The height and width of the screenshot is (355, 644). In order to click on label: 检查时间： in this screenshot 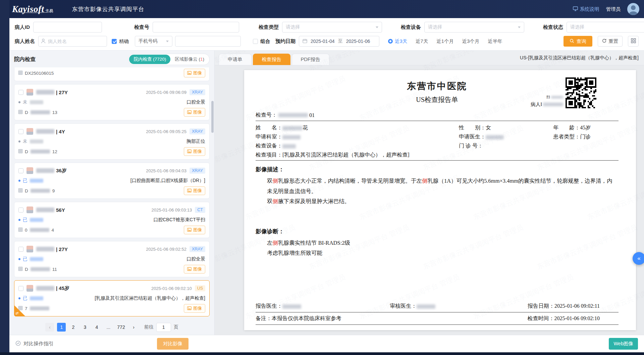, I will do `click(541, 318)`.